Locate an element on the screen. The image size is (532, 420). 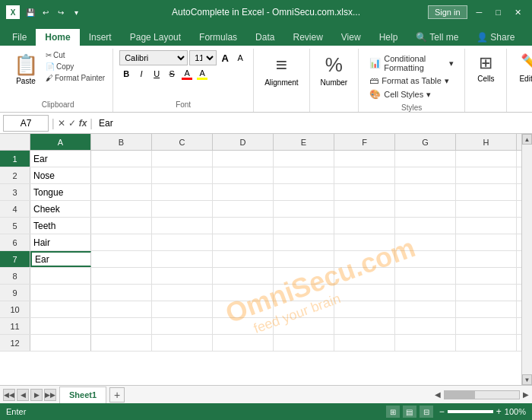
add-sheet-button: + is located at coordinates (117, 395).